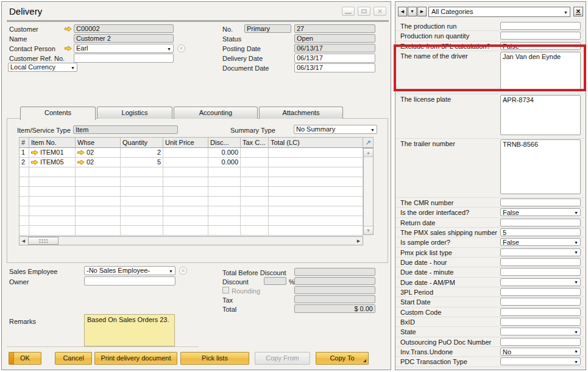 This screenshot has width=588, height=372. I want to click on cell-item-no: ITEM01, so click(52, 153).